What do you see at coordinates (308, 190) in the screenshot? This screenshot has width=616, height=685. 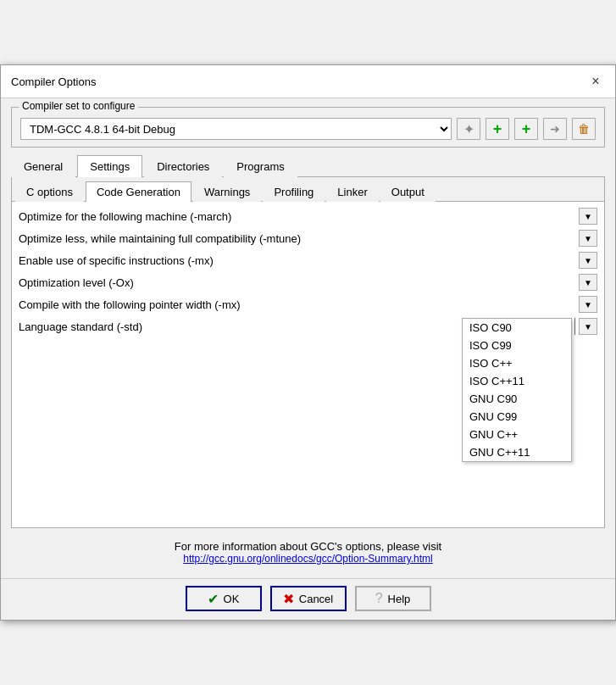 I see `sub-tabs: C options Code Generation Warnings Profi…` at bounding box center [308, 190].